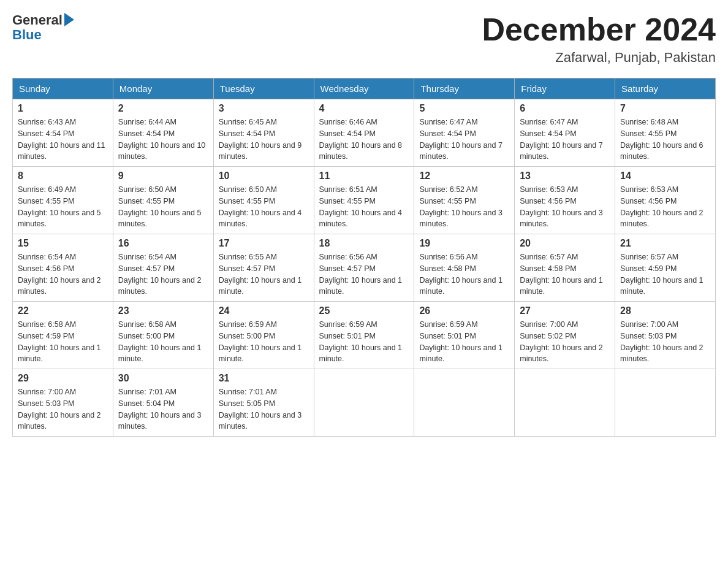  I want to click on day-number: 15, so click(63, 243).